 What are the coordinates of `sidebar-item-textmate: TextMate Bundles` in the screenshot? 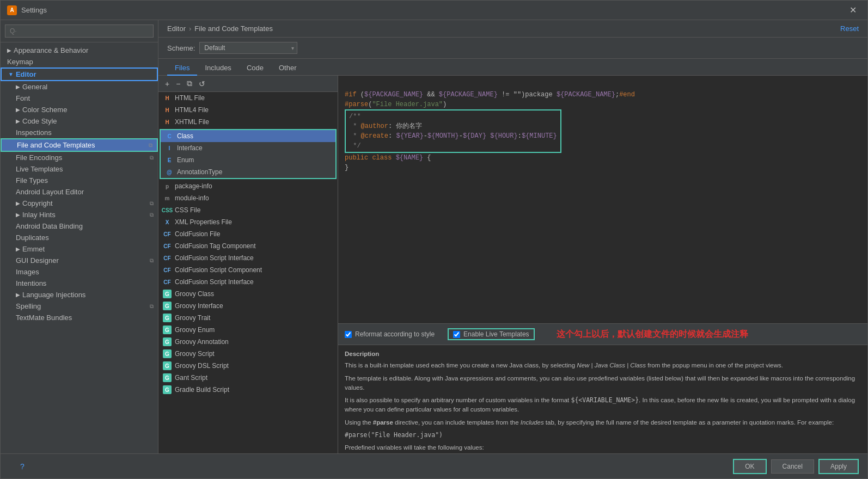 It's located at (80, 318).